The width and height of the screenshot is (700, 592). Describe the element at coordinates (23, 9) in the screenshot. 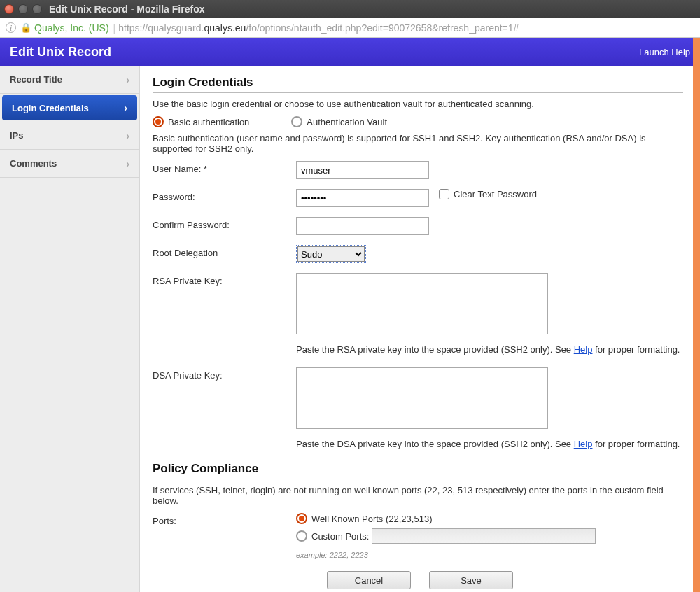

I see `window-minimize-icon` at that location.